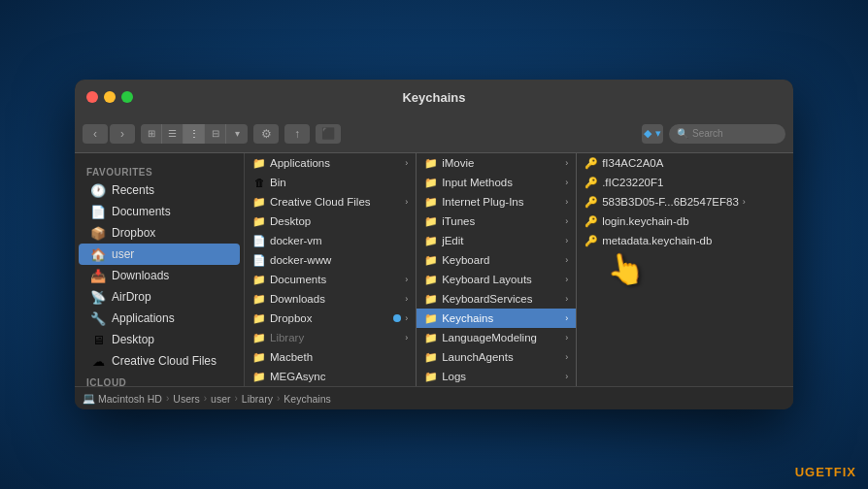 The width and height of the screenshot is (868, 489). Describe the element at coordinates (501, 376) in the screenshot. I see `item-label: Logs` at that location.